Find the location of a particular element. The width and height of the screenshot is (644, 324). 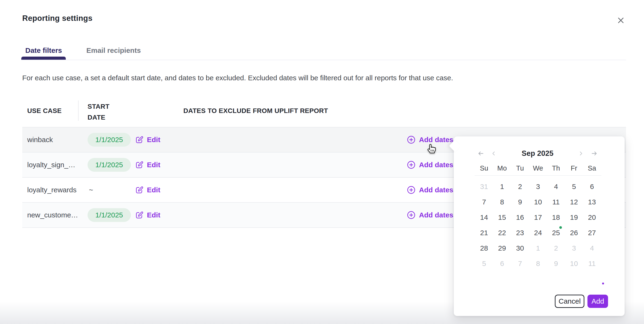

column-header-use-case: USE CASE is located at coordinates (44, 111).